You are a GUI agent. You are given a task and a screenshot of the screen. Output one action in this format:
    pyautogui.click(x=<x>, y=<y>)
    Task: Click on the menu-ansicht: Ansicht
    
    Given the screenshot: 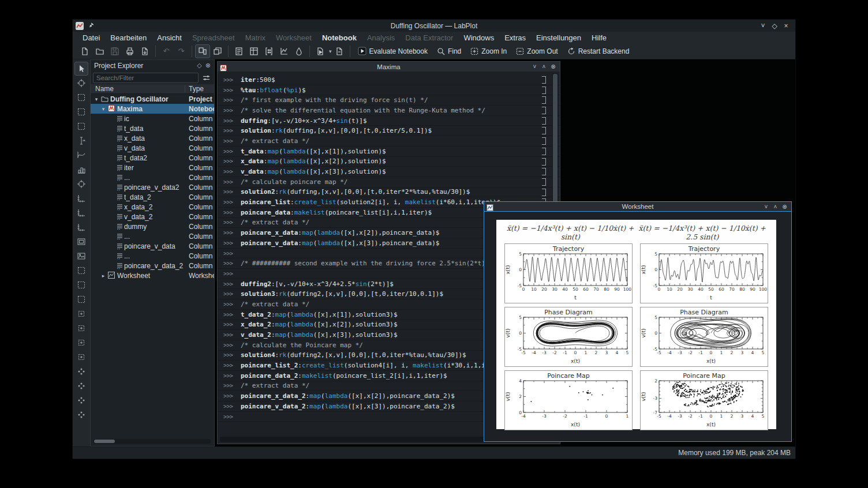 What is the action you would take?
    pyautogui.click(x=170, y=38)
    